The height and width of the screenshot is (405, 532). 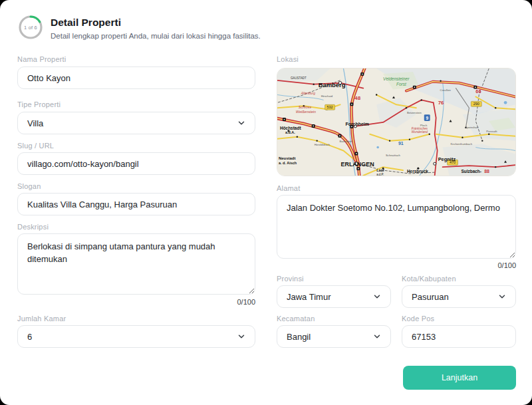 I want to click on provinsi-label: Provinsi, so click(x=290, y=279).